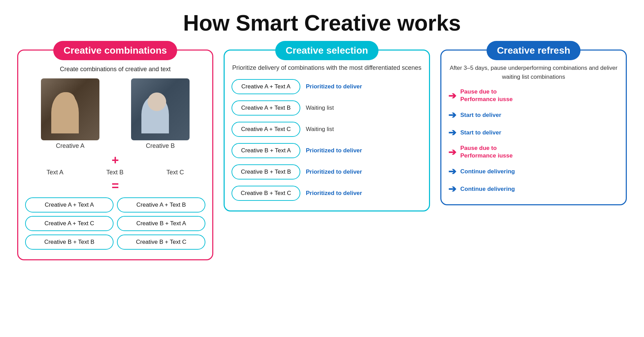 Image resolution: width=644 pixels, height=337 pixels. What do you see at coordinates (70, 146) in the screenshot?
I see `creative-a-label: Creative A` at bounding box center [70, 146].